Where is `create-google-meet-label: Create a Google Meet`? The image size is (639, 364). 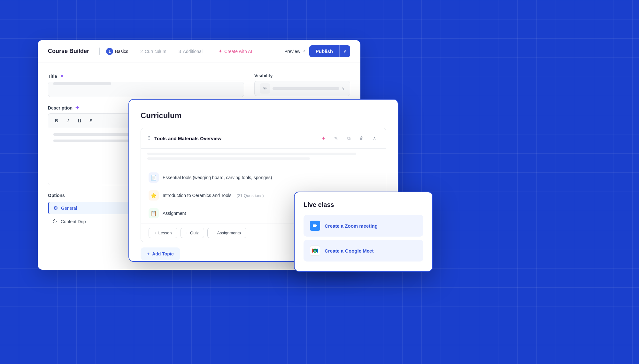 create-google-meet-label: Create a Google Meet is located at coordinates (349, 251).